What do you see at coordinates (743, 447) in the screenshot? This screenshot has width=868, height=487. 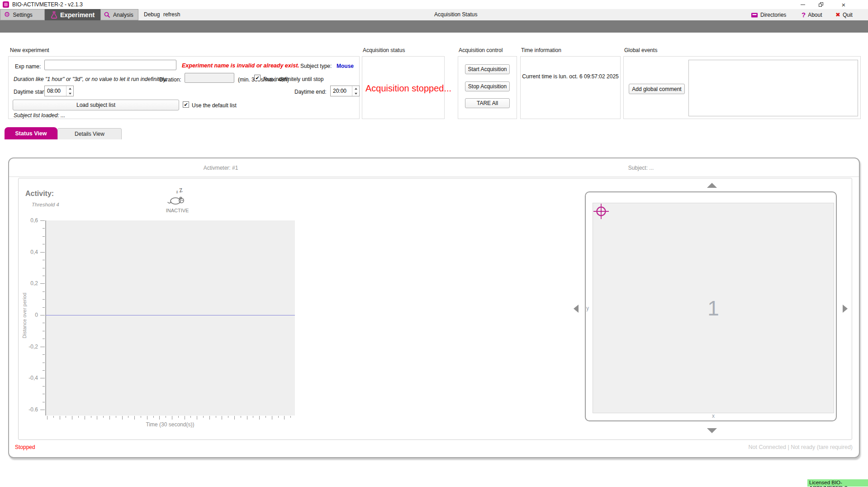 I see `connection-status-text: Not Connected | Not ready (tare required…` at bounding box center [743, 447].